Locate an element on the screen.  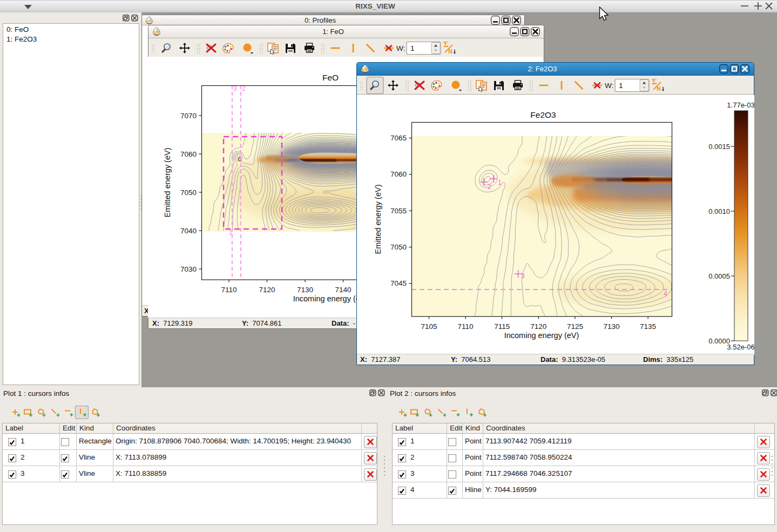
svg-text: 7115 is located at coordinates (502, 326).